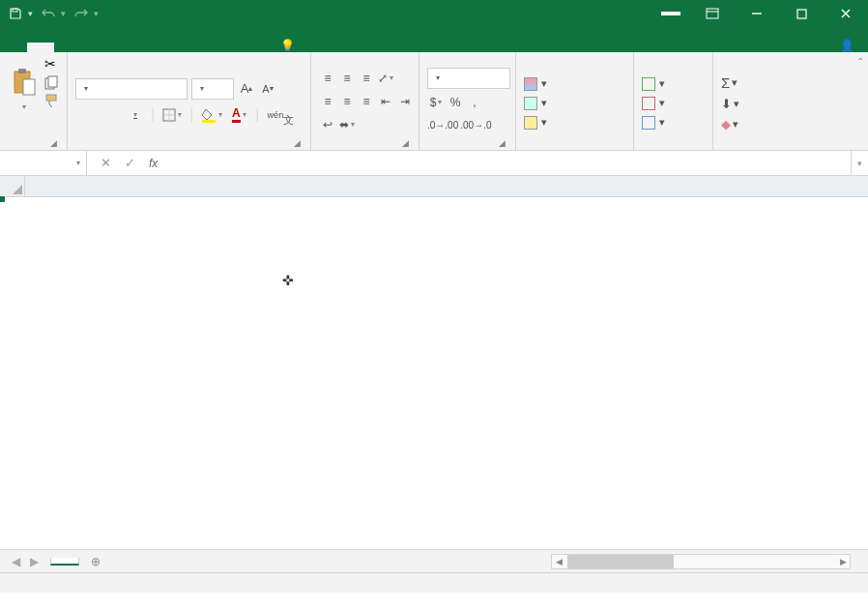 The height and width of the screenshot is (610, 868). I want to click on delete-cells-button: ▾, so click(653, 103).